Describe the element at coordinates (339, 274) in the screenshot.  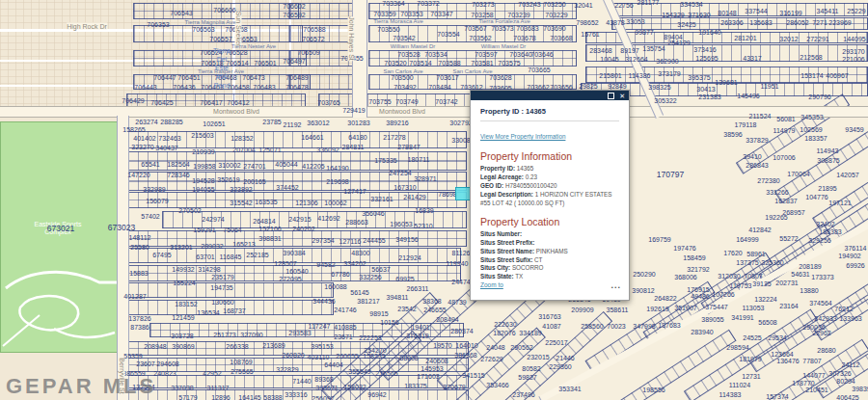
I see `parcel-label: 67786` at that location.